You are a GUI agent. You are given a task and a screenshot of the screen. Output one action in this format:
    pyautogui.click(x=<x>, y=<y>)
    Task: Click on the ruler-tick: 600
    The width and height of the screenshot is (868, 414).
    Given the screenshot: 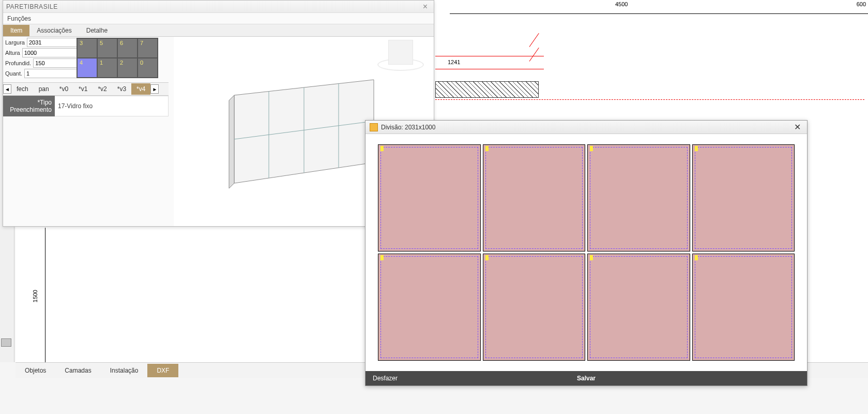 What is the action you would take?
    pyautogui.click(x=861, y=4)
    